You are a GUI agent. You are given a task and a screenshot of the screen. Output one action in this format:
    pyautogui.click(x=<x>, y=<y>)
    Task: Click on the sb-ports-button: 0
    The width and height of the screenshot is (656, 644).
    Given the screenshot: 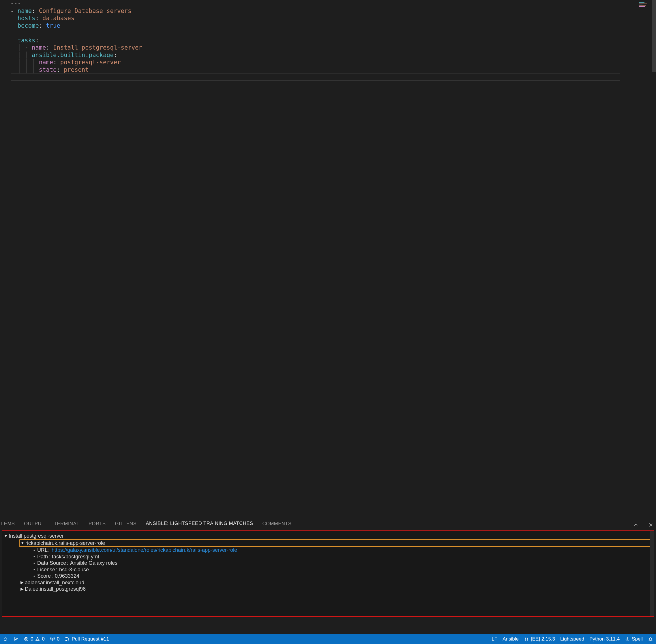 What is the action you would take?
    pyautogui.click(x=55, y=639)
    